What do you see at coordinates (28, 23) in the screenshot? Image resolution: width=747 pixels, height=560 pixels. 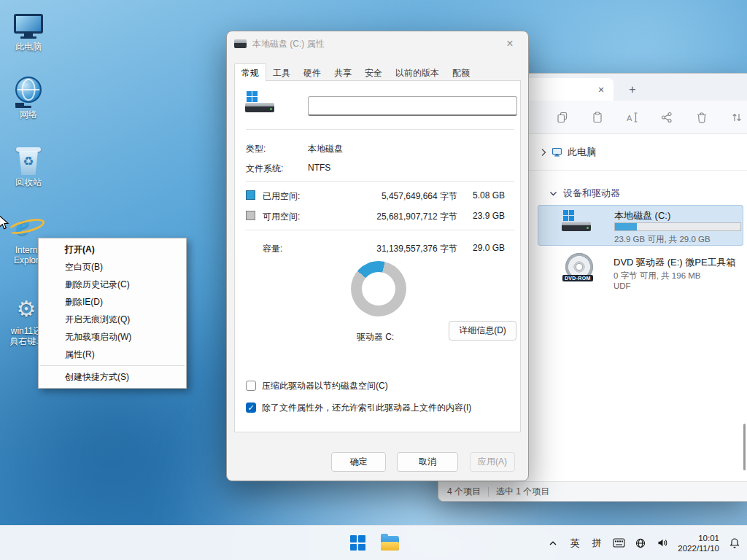 I see `this-pc-icon` at bounding box center [28, 23].